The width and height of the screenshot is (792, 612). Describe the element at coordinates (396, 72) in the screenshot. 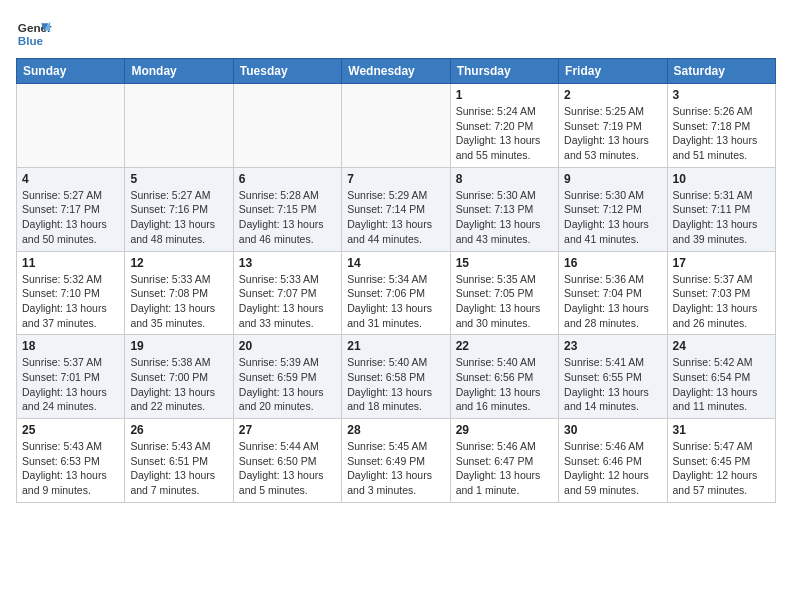

I see `header-row: SundayMondayTuesdayWednesdayThursdayFrid…` at that location.